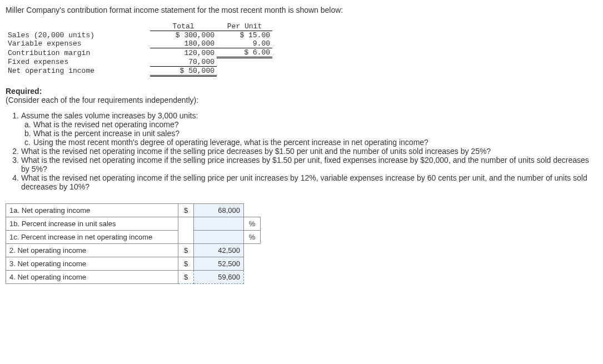  I want to click on ans-4-cur: $, so click(186, 277).